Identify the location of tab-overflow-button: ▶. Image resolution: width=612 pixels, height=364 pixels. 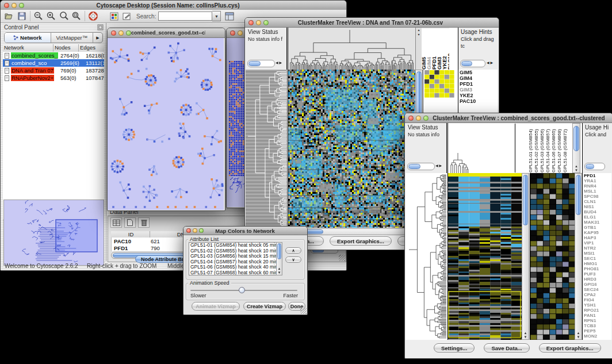
(98, 38).